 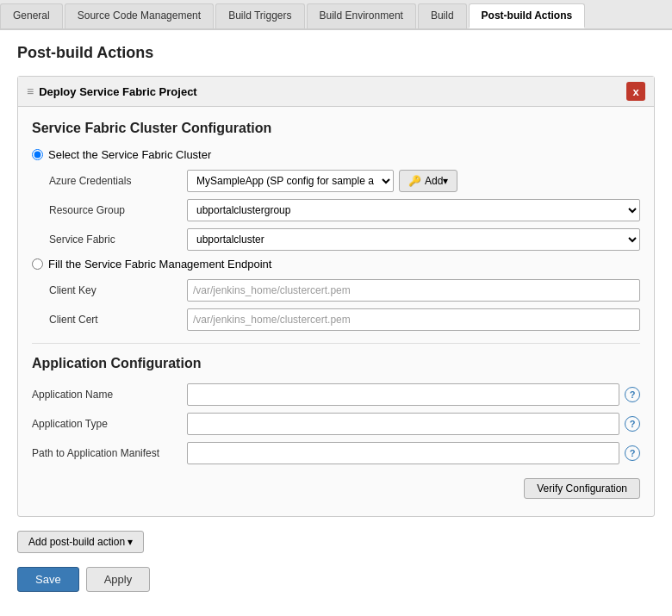 I want to click on client-cert-row: Client Cert, so click(x=336, y=320).